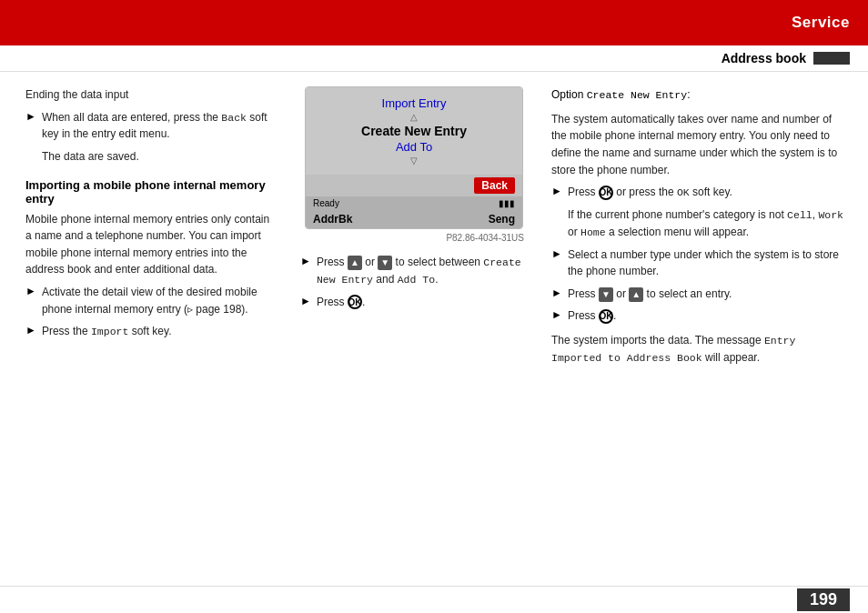 Image resolution: width=868 pixels, height=613 pixels. Describe the element at coordinates (591, 317) in the screenshot. I see `right-text-press-ok2: Press OK.` at that location.